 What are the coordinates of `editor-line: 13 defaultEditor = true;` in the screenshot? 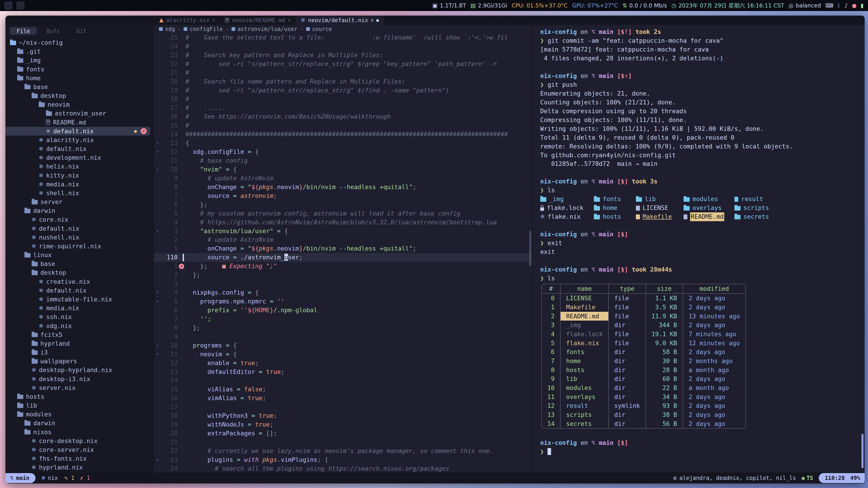 It's located at (343, 372).